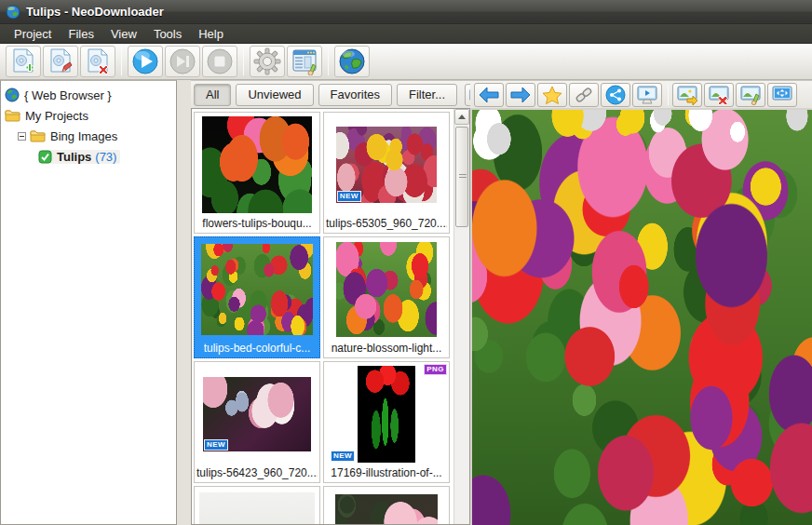  What do you see at coordinates (406, 12) in the screenshot?
I see `title-bar: Tulips - NeoDownloader` at bounding box center [406, 12].